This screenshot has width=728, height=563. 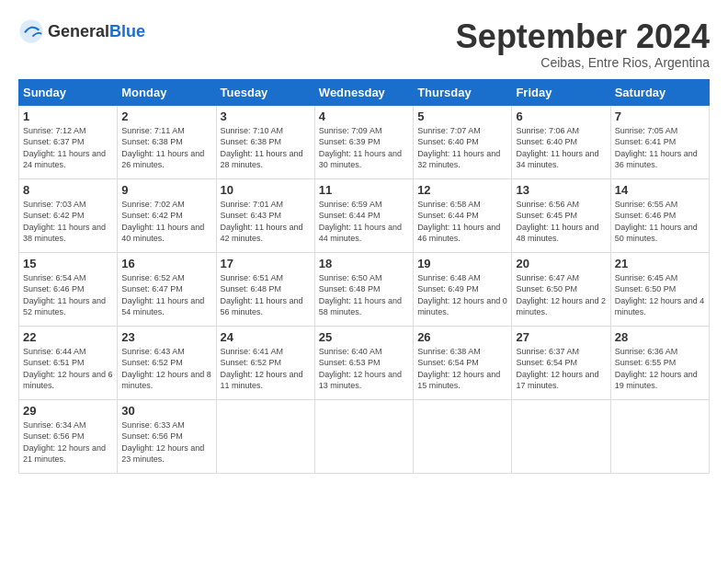 I want to click on day-number: 28, so click(x=660, y=337).